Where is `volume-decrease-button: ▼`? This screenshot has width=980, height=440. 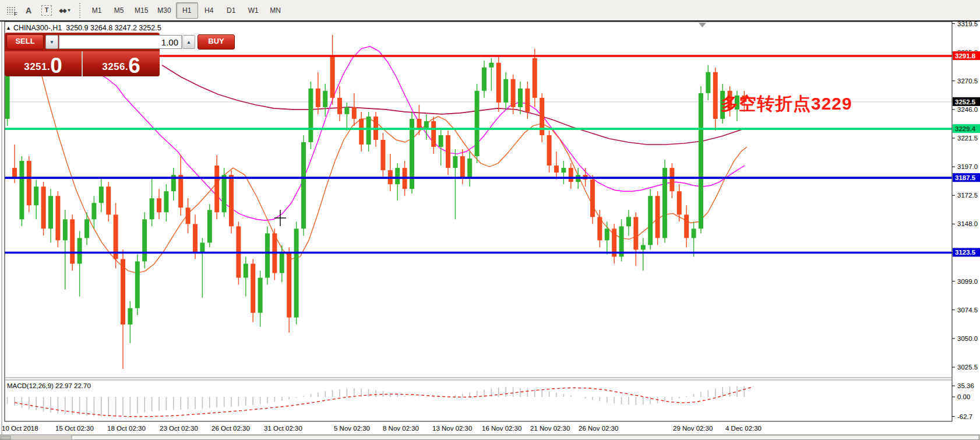 volume-decrease-button: ▼ is located at coordinates (52, 42).